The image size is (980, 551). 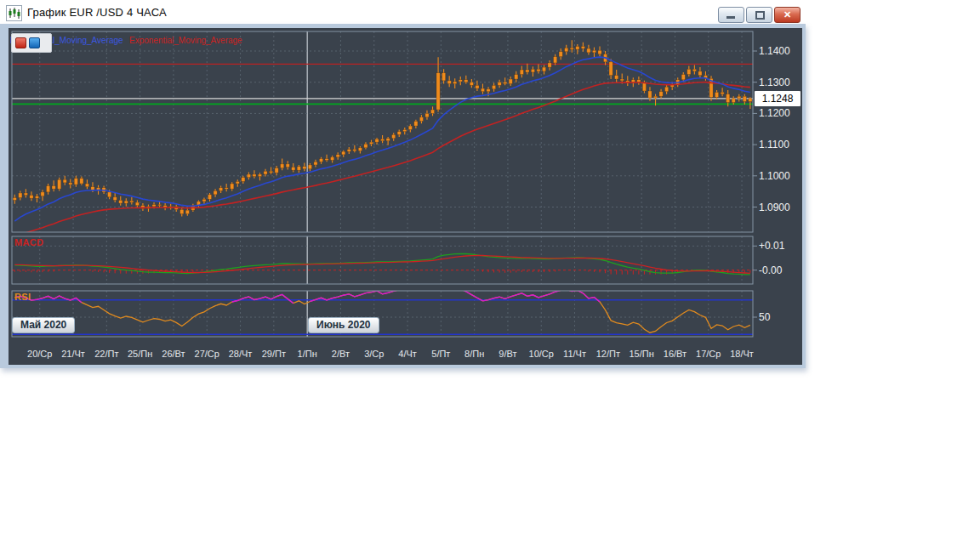 What do you see at coordinates (778, 99) in the screenshot?
I see `current-price-box: 1.1248` at bounding box center [778, 99].